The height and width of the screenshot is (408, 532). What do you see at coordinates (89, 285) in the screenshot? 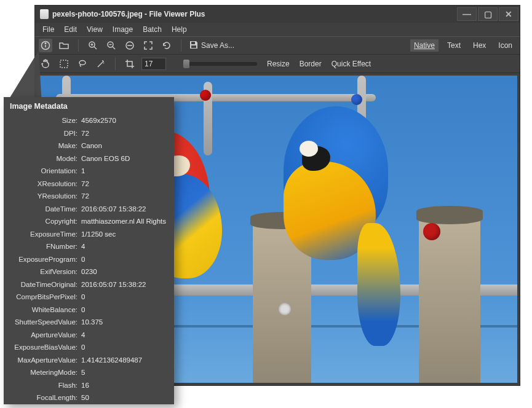
I see `metadata-row: DateTimeOriginal:2016:05:07 15:38:22` at bounding box center [89, 285].